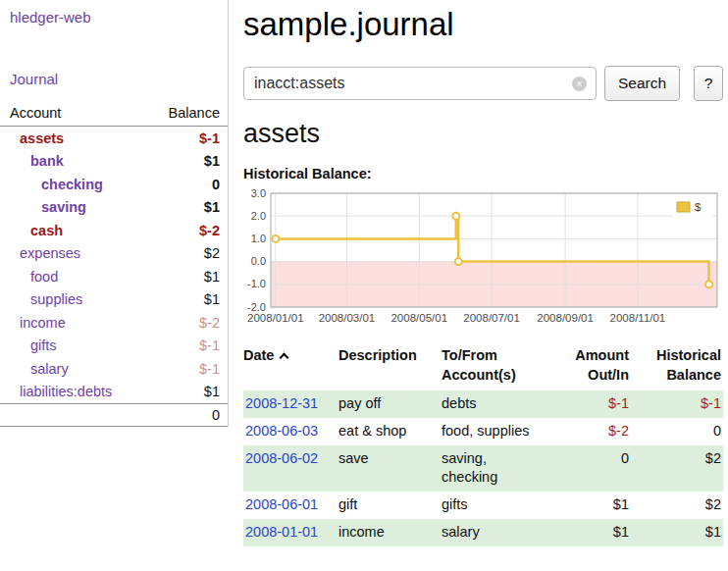 This screenshot has width=728, height=571. What do you see at coordinates (677, 404) in the screenshot?
I see `transaction-balance: $-1` at bounding box center [677, 404].